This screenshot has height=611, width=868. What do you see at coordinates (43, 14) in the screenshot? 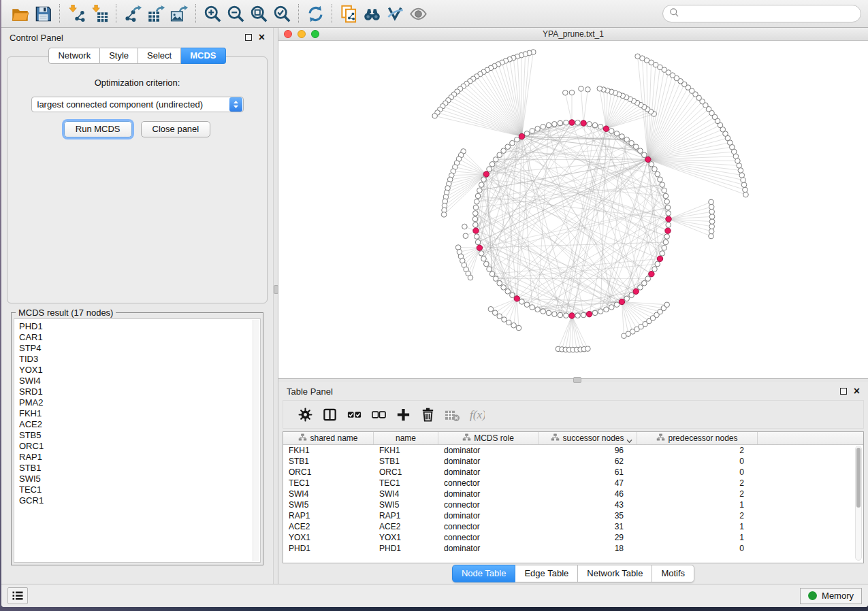
I see `save-session-icon` at bounding box center [43, 14].